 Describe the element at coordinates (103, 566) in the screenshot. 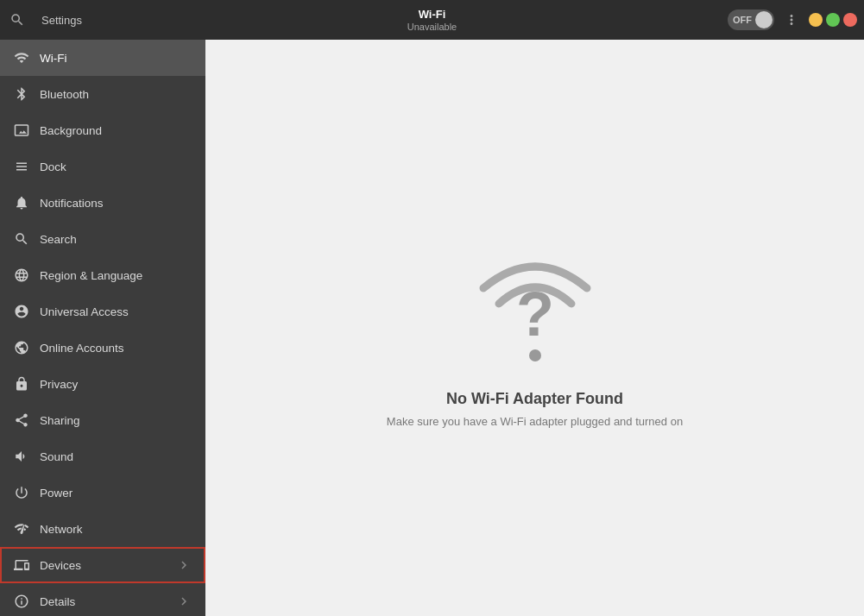

I see `sidebar-label-devices: Devices` at that location.